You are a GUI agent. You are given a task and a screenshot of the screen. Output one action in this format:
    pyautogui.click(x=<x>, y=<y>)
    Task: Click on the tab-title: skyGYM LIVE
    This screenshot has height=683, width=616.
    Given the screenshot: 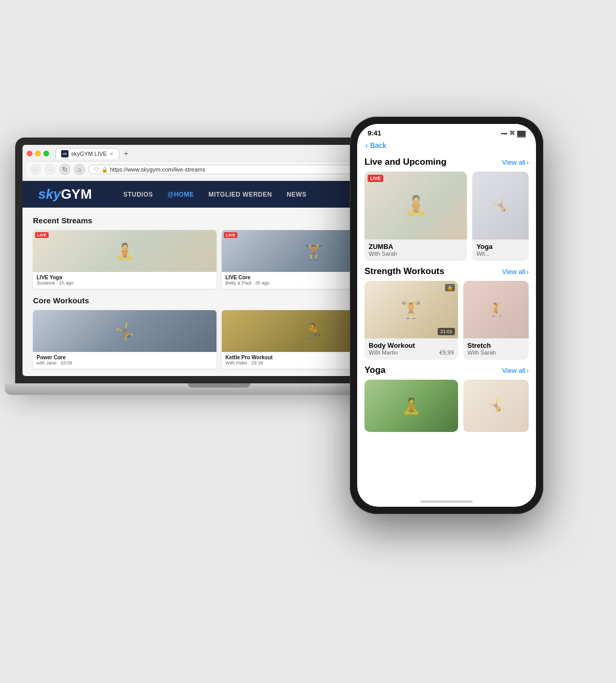 What is the action you would take?
    pyautogui.click(x=89, y=154)
    